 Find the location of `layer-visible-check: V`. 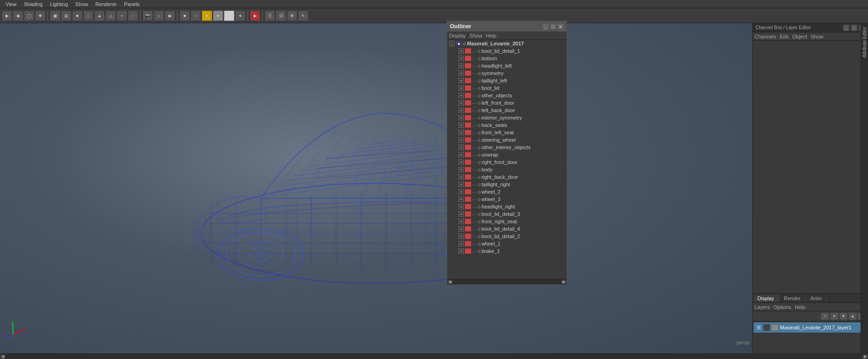

layer-visible-check: V is located at coordinates (759, 328).